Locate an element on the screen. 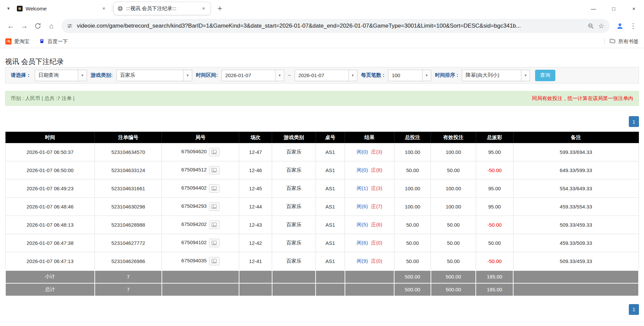 Image resolution: width=644 pixels, height=326 pixels. result-player: 闲(9) is located at coordinates (362, 261).